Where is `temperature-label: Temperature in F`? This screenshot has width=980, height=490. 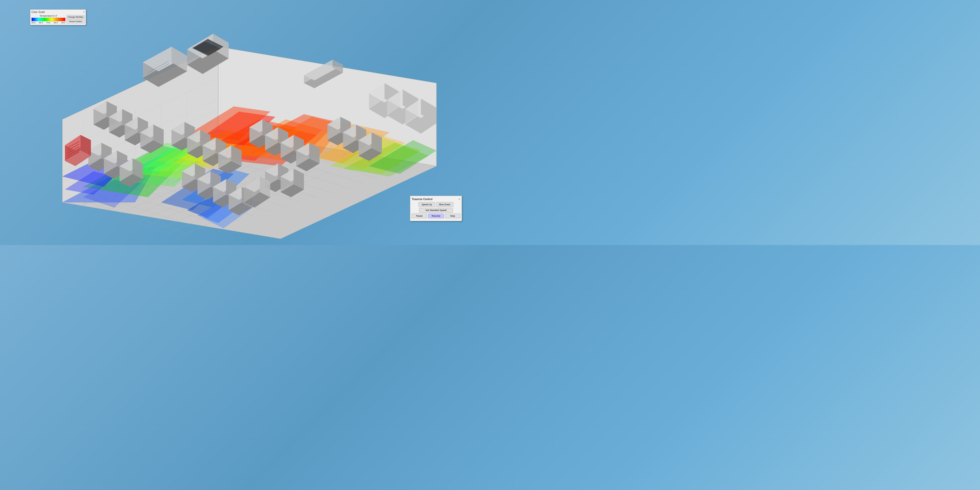
temperature-label: Temperature in F is located at coordinates (49, 16).